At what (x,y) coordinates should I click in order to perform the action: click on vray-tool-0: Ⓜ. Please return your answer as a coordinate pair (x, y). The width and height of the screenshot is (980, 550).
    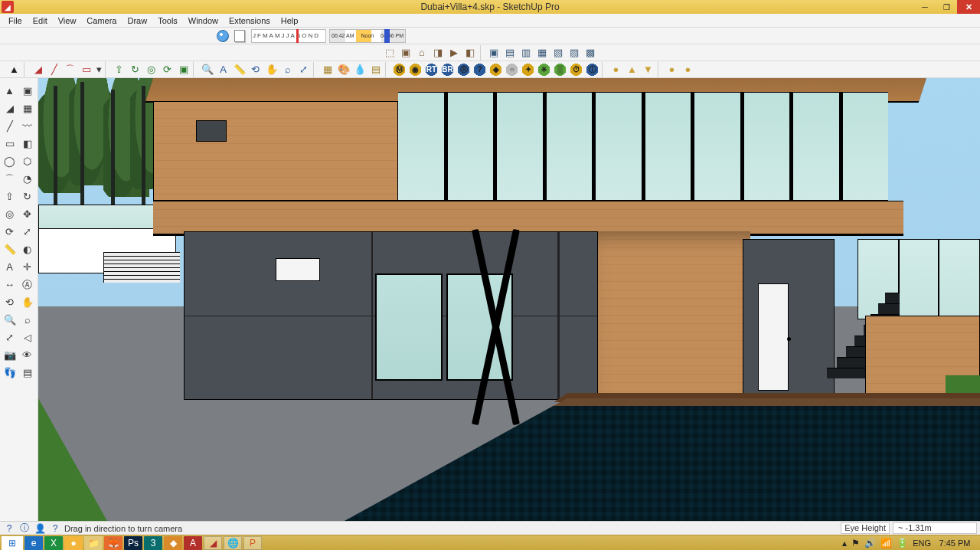
    Looking at the image, I should click on (400, 70).